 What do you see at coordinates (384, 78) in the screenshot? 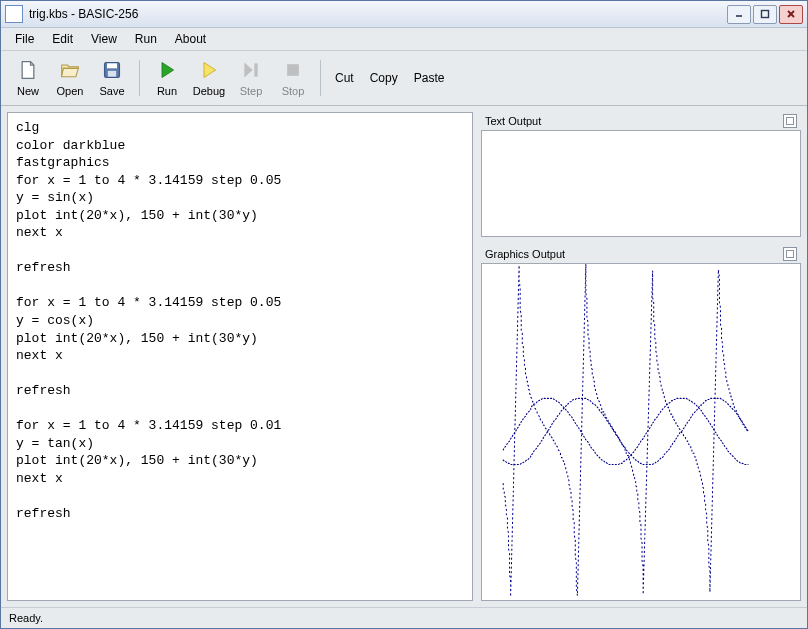
I see `copy-button: Copy` at bounding box center [384, 78].